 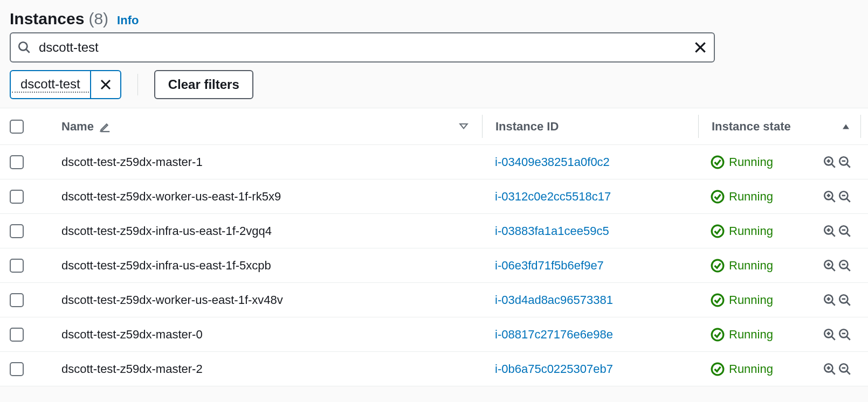 I want to click on instance-count: (8), so click(x=98, y=19).